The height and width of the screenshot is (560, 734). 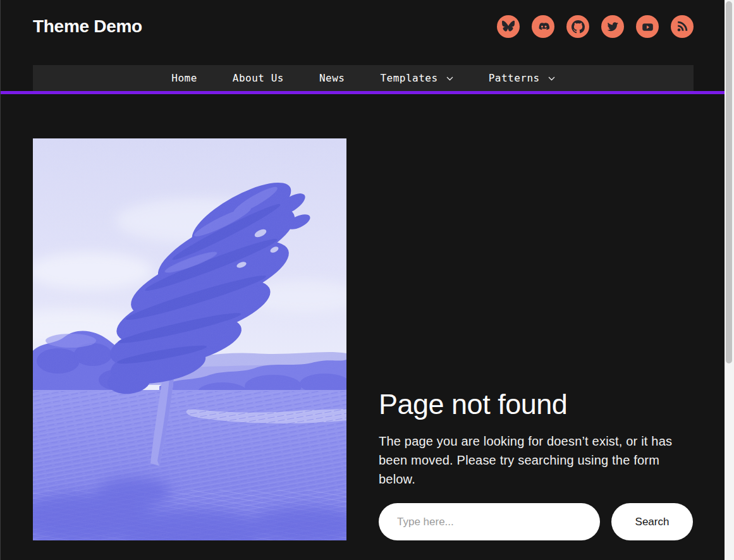 What do you see at coordinates (508, 27) in the screenshot?
I see `bluesky-link` at bounding box center [508, 27].